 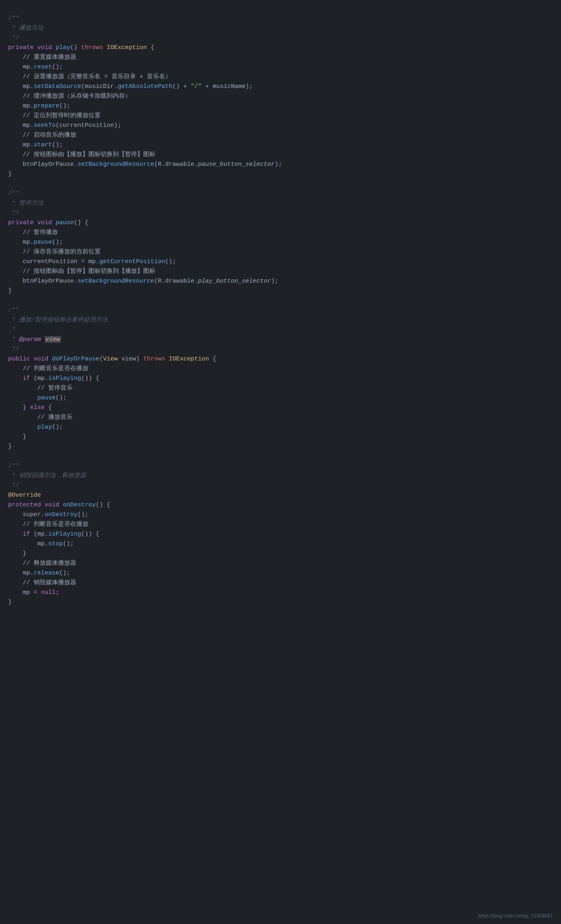 What do you see at coordinates (281, 593) in the screenshot?
I see `code-line: mp = null;` at bounding box center [281, 593].